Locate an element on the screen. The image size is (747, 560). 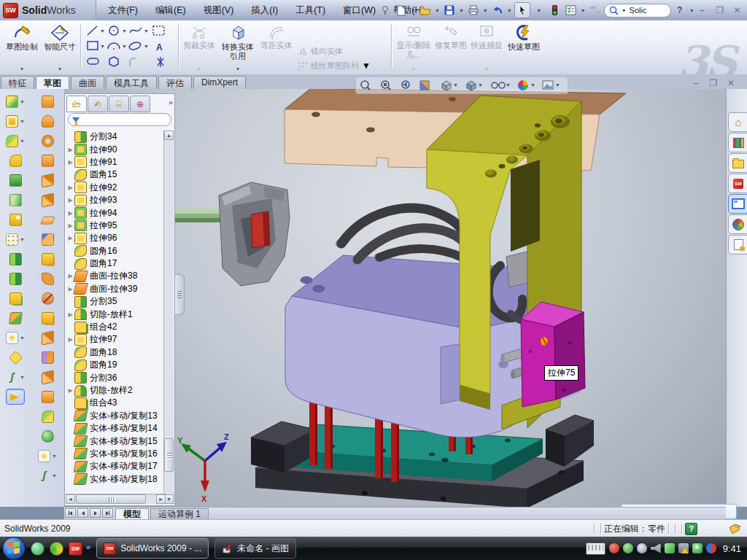
tree-tabs-overflow-icon: » is located at coordinates (171, 104).